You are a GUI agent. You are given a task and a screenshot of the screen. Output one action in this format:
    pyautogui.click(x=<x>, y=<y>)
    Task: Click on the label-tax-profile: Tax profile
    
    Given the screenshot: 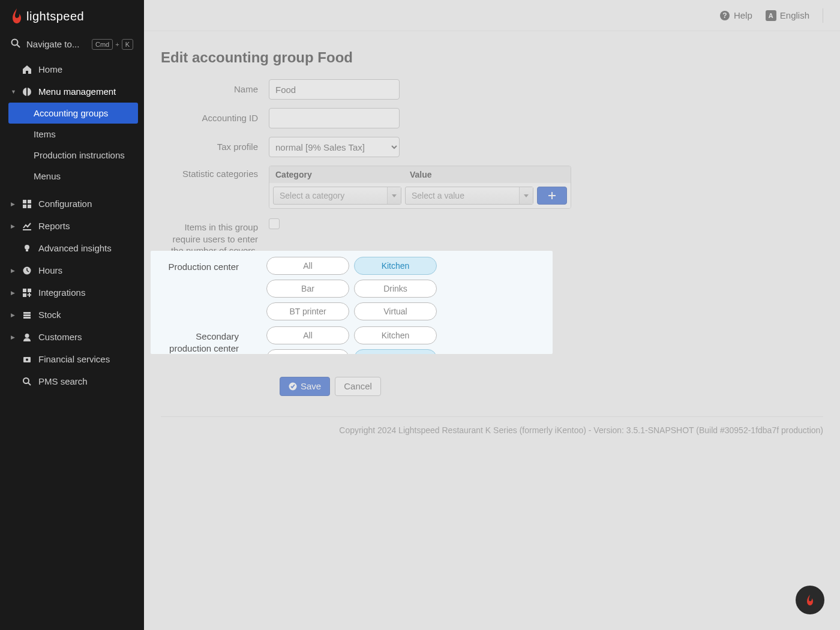 What is the action you would take?
    pyautogui.click(x=215, y=145)
    